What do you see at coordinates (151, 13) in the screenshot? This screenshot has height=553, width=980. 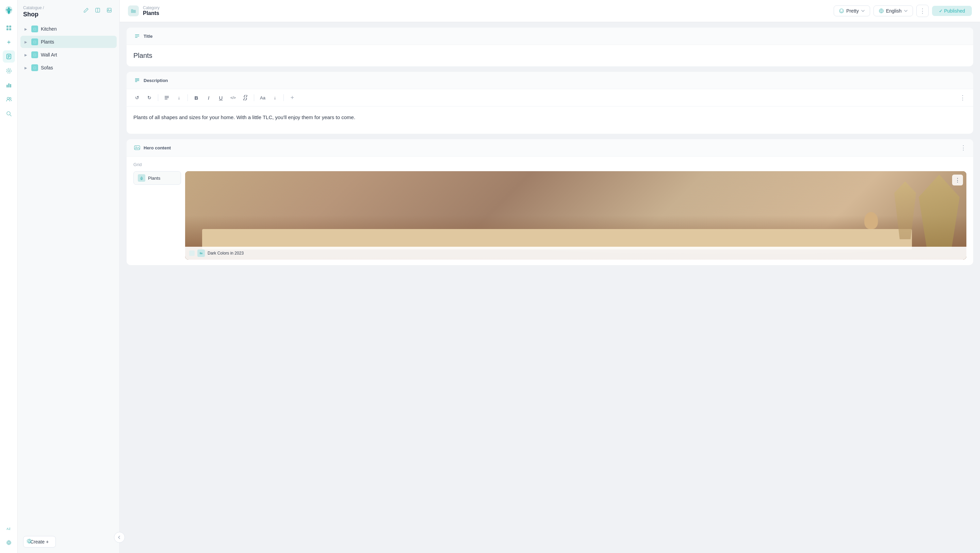 I see `category-name: Plants` at bounding box center [151, 13].